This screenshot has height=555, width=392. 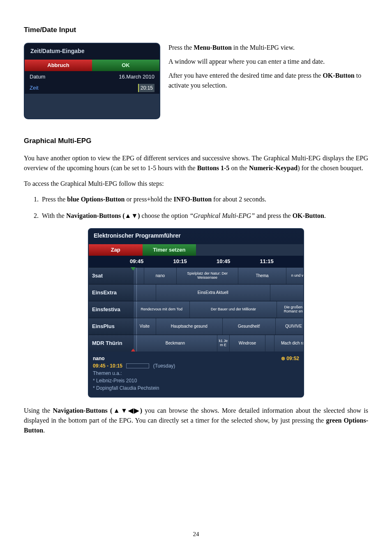 I want to click on epg-row-einsplus: EinsPlus Visite Hauptsache gesund Gesund…, so click(x=196, y=326).